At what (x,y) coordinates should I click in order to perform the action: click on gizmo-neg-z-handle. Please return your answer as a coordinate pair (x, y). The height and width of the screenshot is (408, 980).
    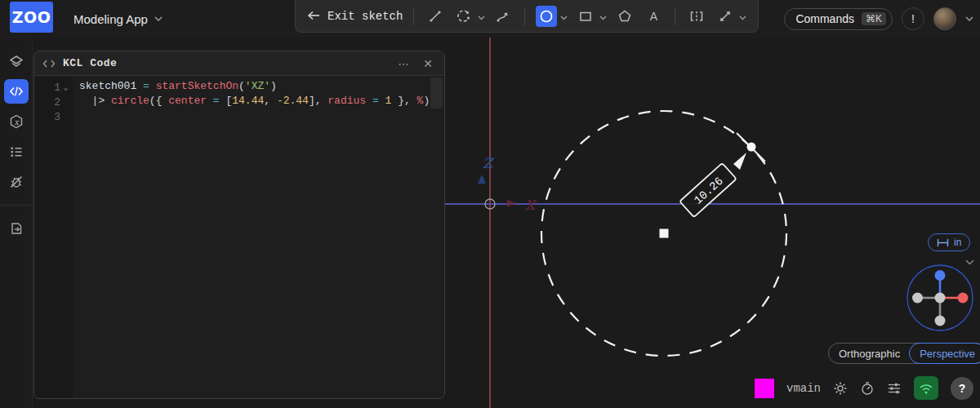
    Looking at the image, I should click on (941, 322).